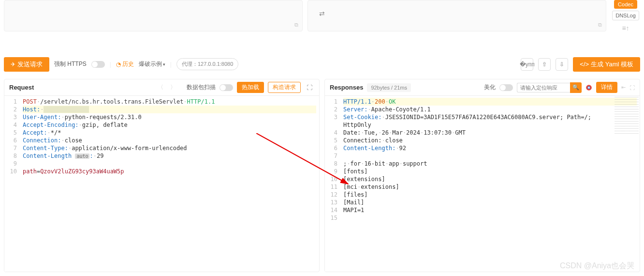 The width and height of the screenshot is (644, 276). I want to click on detail-button: 详情, so click(607, 87).